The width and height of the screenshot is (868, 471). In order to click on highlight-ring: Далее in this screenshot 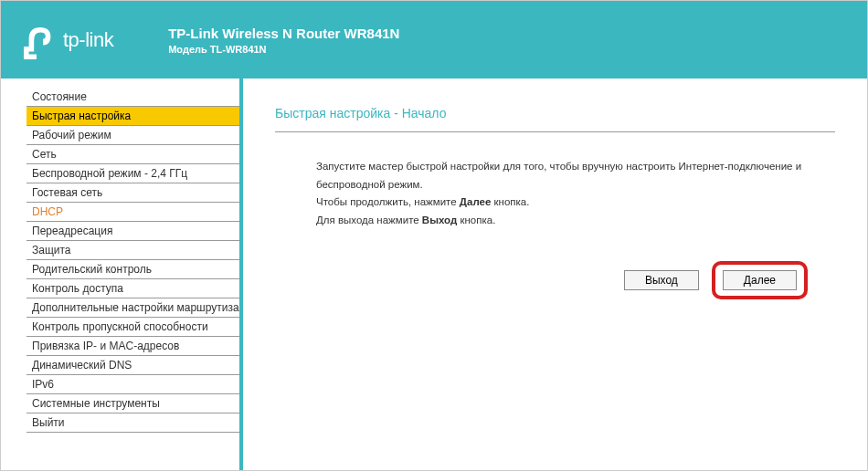, I will do `click(760, 280)`.